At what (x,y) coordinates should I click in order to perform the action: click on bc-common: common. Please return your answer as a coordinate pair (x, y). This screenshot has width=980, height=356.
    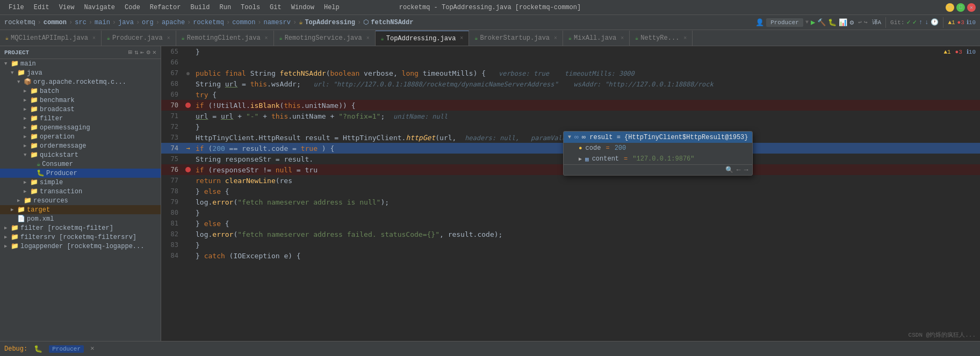
    Looking at the image, I should click on (55, 23).